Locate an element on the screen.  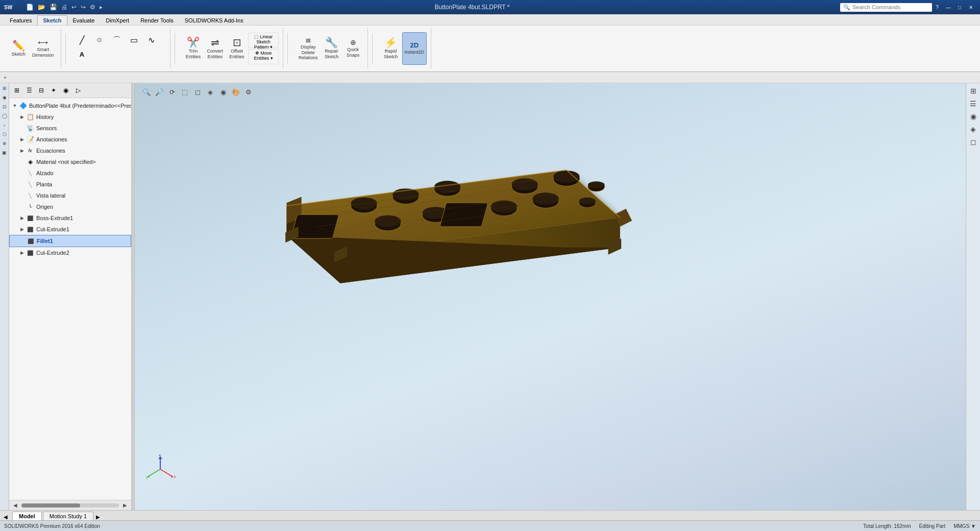
tab-motion-study-1: Motion Study 1 is located at coordinates (68, 516).